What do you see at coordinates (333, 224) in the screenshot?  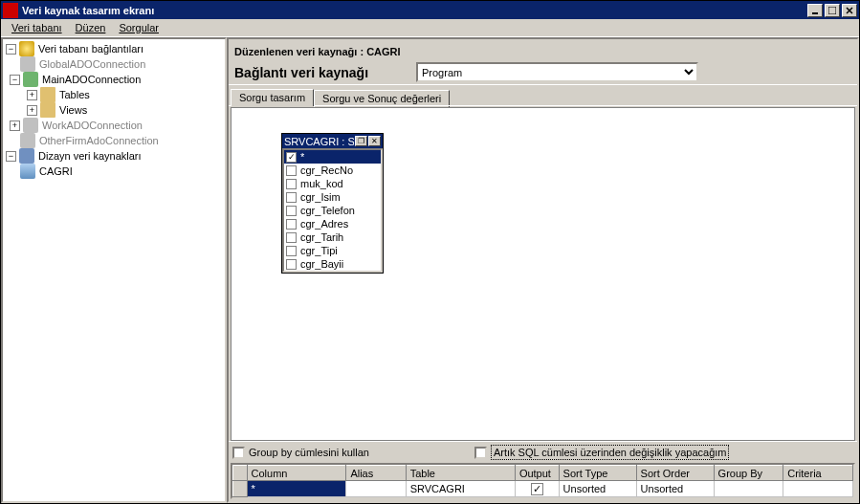 I see `field-item: cgr_Adres` at bounding box center [333, 224].